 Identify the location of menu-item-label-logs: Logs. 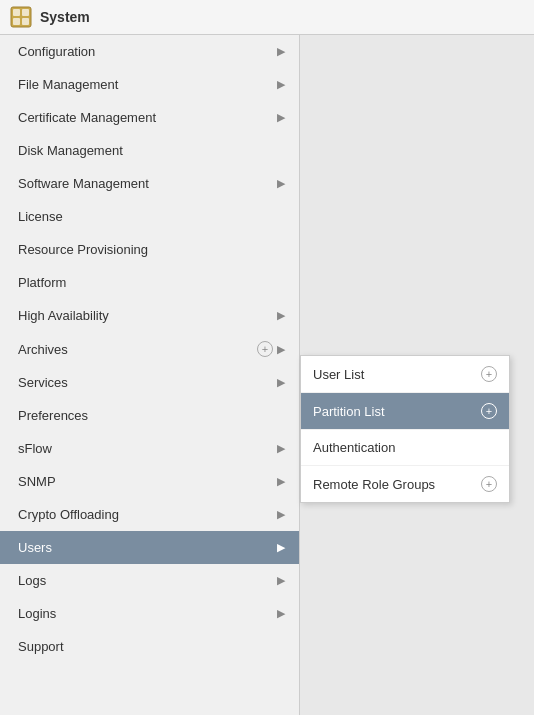
(148, 580).